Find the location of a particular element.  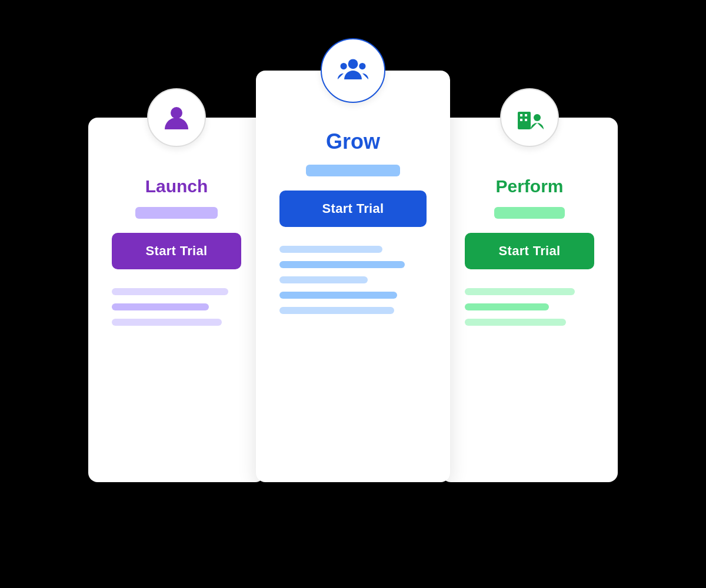

perform-start-trial-button: Start Trial is located at coordinates (530, 251).